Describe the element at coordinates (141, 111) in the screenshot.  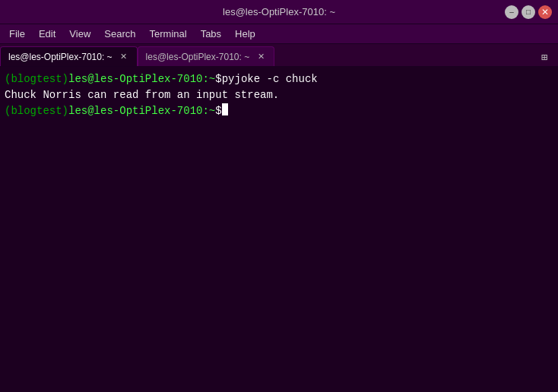
I see `prompt-user-3: les@les-OptiPlex-7010:~` at that location.